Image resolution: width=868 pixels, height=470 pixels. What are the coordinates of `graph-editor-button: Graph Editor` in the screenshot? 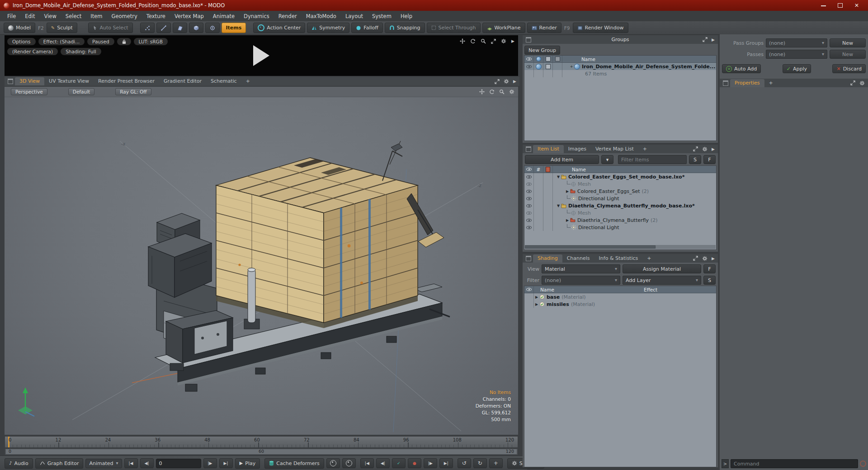 It's located at (60, 464).